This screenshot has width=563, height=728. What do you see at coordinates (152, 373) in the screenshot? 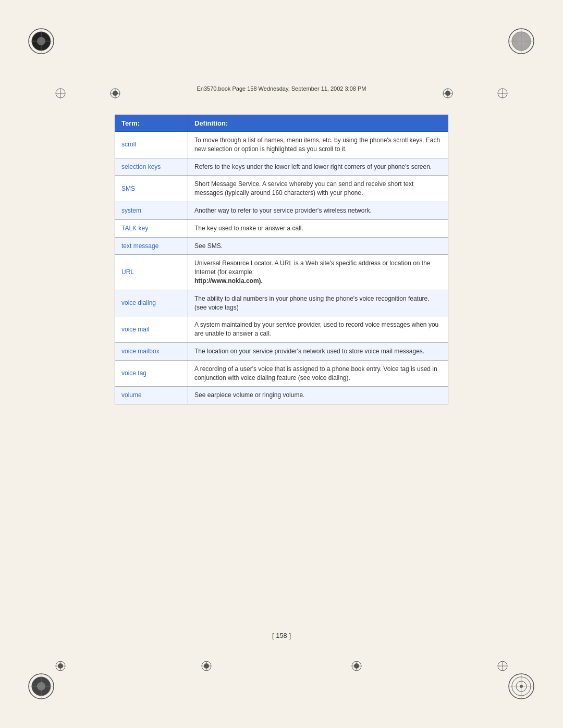
I see `term-voice-tag: voice tag` at bounding box center [152, 373].